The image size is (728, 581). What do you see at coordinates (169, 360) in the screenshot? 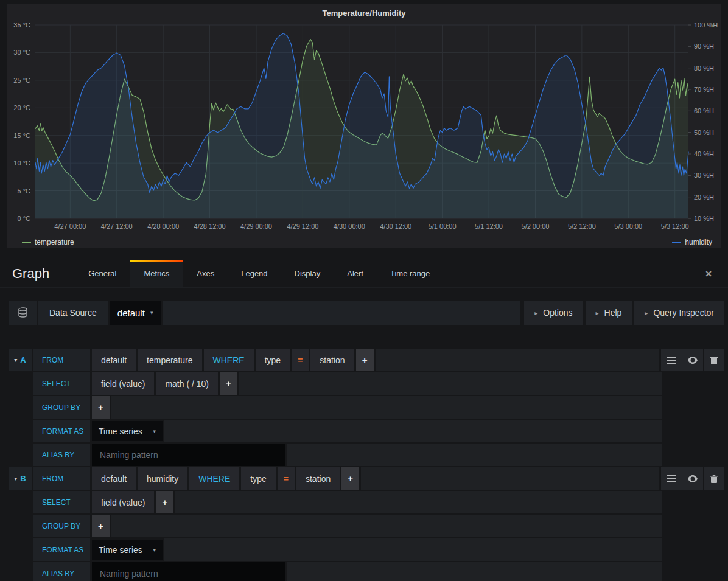
I see `from-measurement-segment: temperature` at bounding box center [169, 360].